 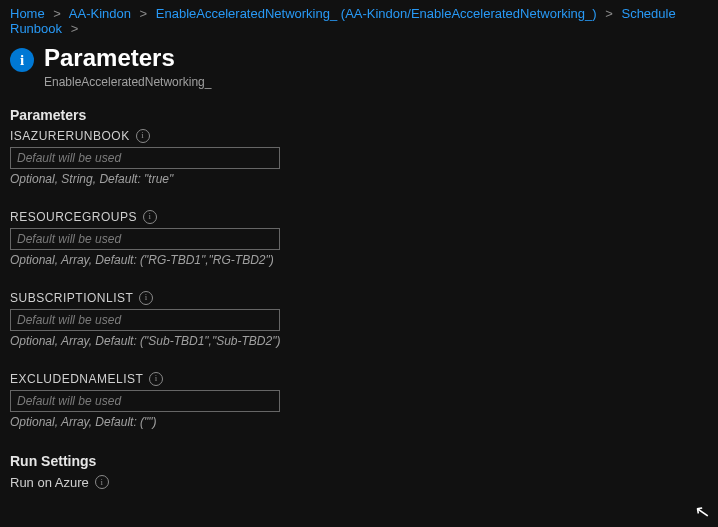 I want to click on param-help: Optional, String, Default: "true", so click(x=210, y=179).